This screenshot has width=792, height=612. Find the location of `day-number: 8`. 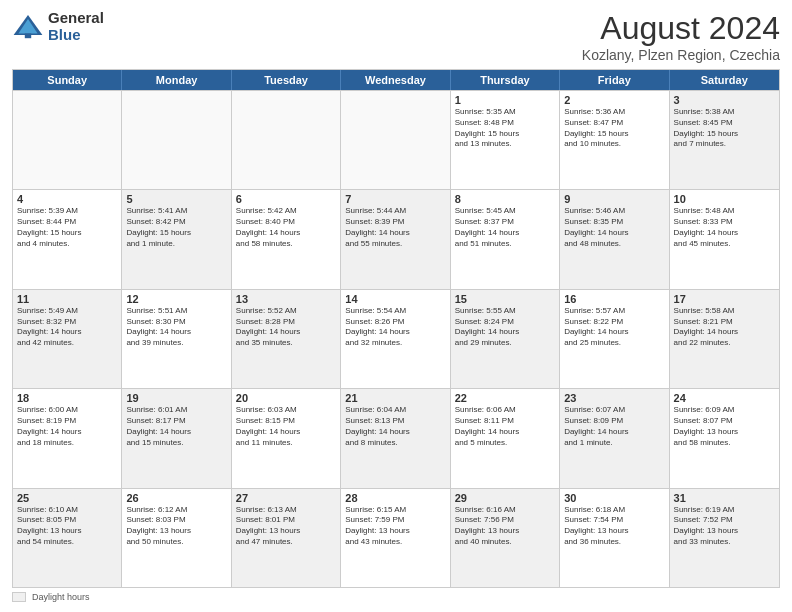

day-number: 8 is located at coordinates (505, 199).